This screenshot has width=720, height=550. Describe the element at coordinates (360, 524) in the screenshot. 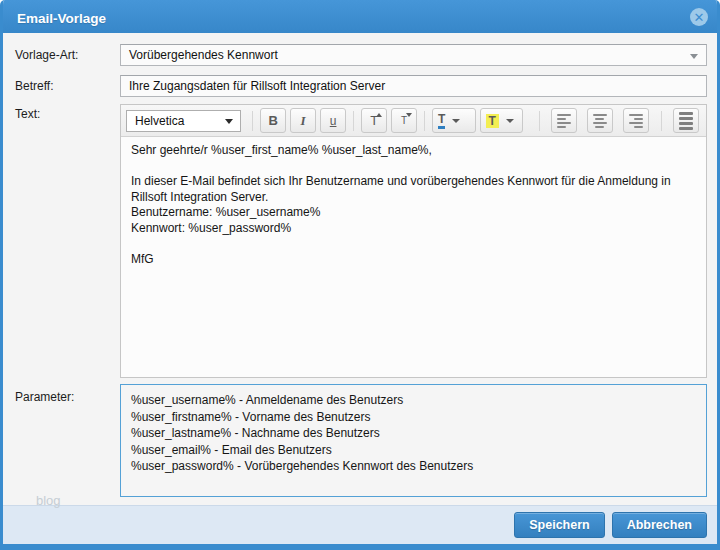

I see `dialog-footer: Speichern Abbrechen` at that location.